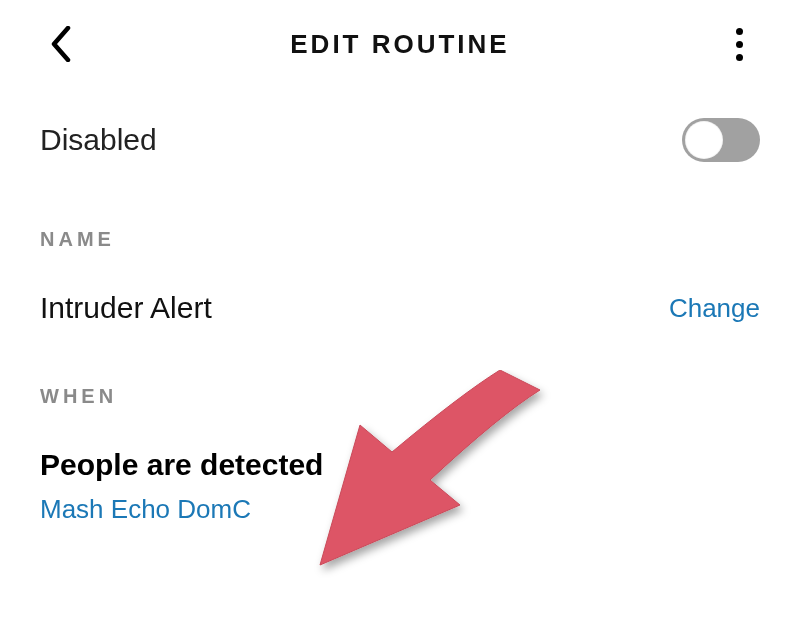 This screenshot has height=630, width=800. Describe the element at coordinates (98, 140) in the screenshot. I see `status-label: Disabled` at that location.